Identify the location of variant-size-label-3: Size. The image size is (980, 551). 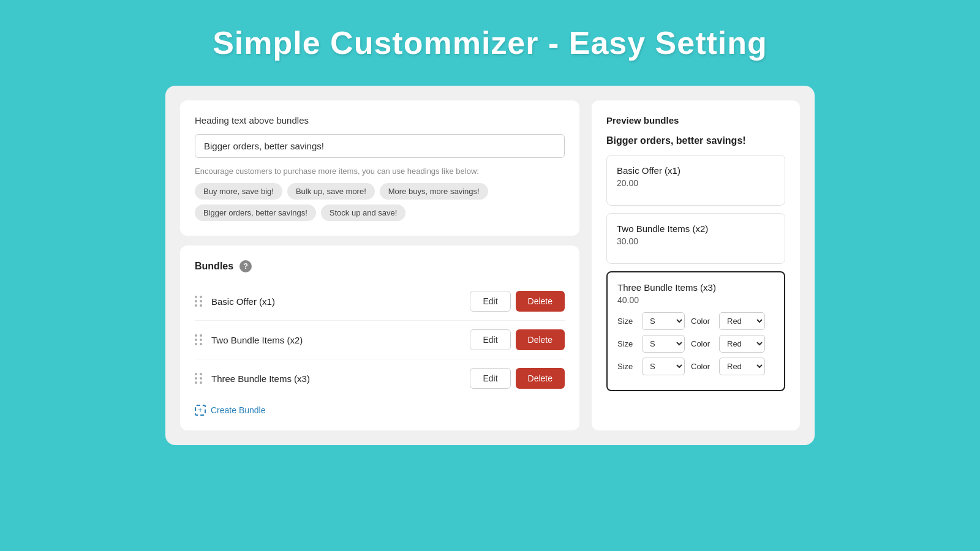
(627, 366).